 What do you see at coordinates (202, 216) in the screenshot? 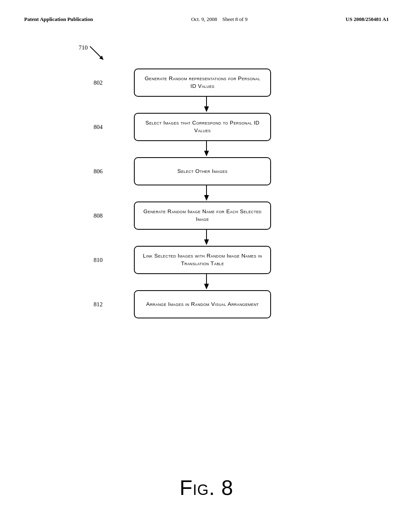
I see `flow-box-808: Generate Random Image Name for Each Sele…` at bounding box center [202, 216].